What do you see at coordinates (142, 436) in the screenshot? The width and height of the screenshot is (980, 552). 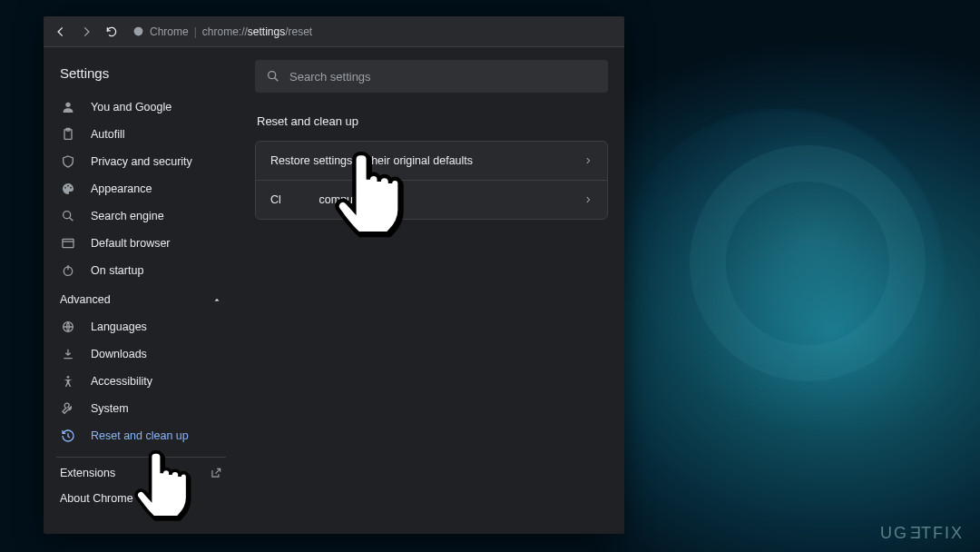 I see `sidebar-item-reset: Reset and clean up` at bounding box center [142, 436].